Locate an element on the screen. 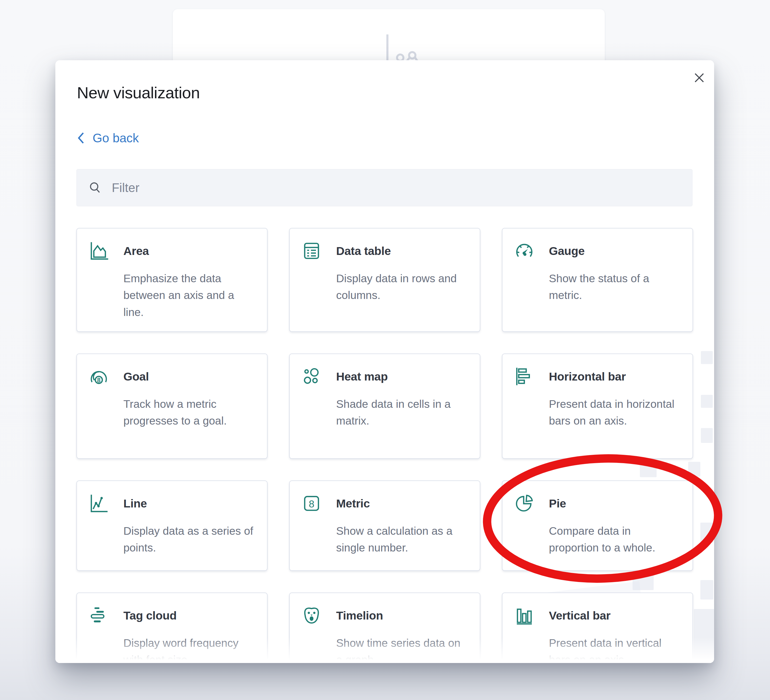 Image resolution: width=770 pixels, height=700 pixels. timelion-icon is located at coordinates (312, 616).